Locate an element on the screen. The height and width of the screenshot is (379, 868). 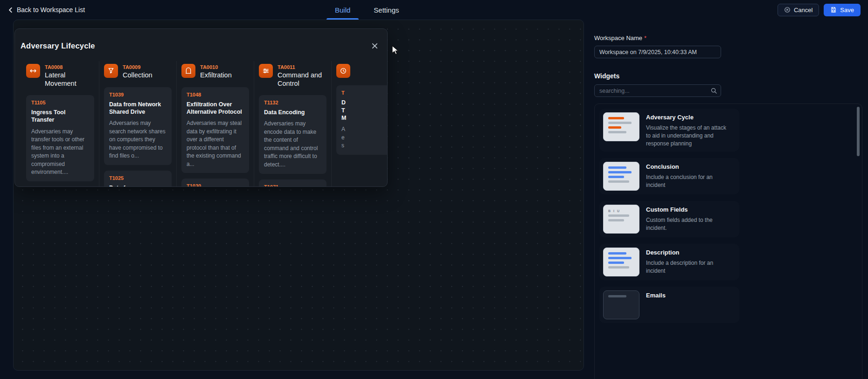
technique-title: Ingress Tool Transfer is located at coordinates (60, 117).